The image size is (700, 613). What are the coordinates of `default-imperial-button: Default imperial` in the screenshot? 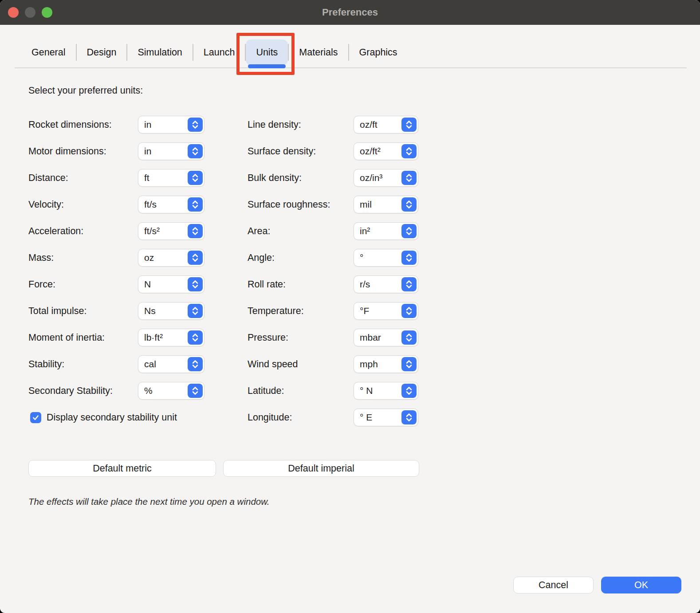 It's located at (321, 468).